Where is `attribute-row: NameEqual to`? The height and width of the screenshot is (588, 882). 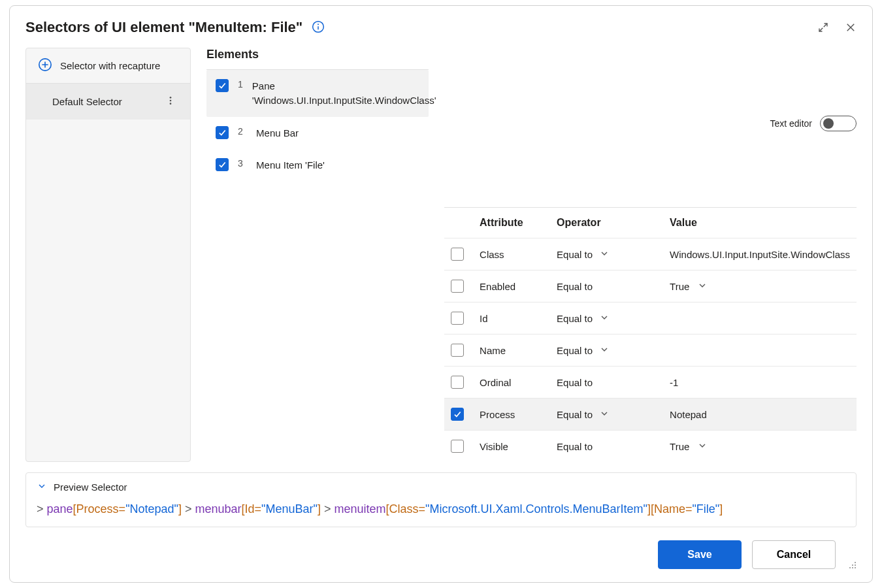
attribute-row: NameEqual to is located at coordinates (651, 350).